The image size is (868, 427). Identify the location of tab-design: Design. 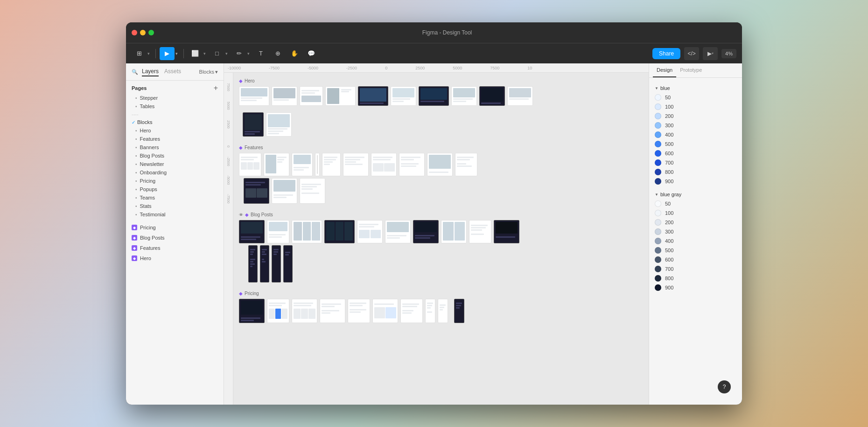
(665, 70).